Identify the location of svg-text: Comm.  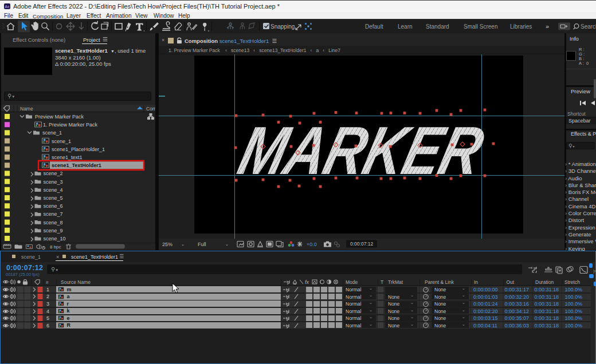
(151, 109).